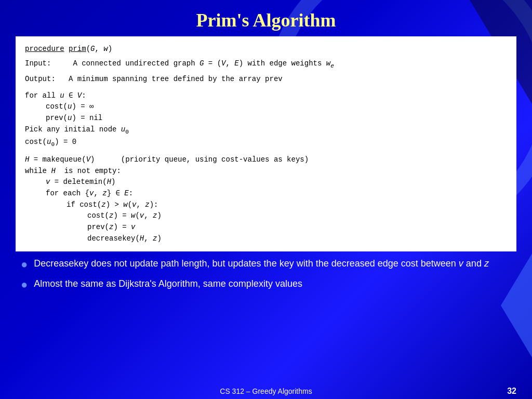  Describe the element at coordinates (287, 205) in the screenshot. I see `if-condition: if cost(z) > w(v, z):` at that location.